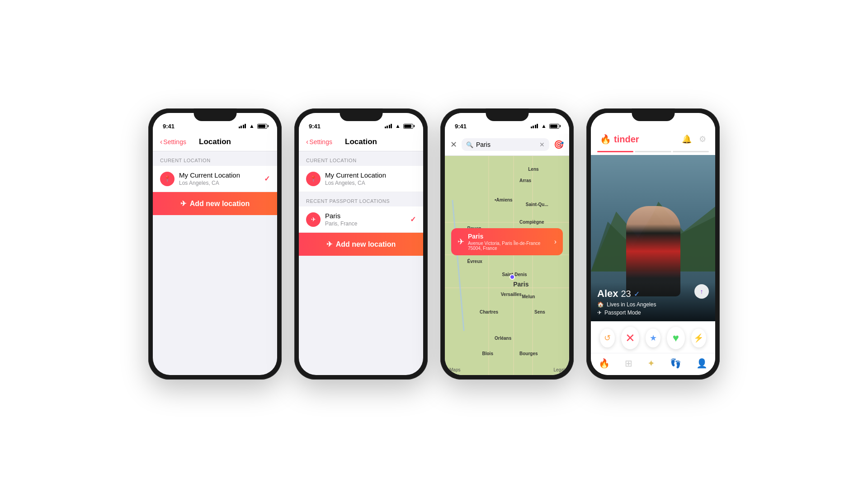 Image resolution: width=868 pixels, height=488 pixels. What do you see at coordinates (529, 353) in the screenshot?
I see `city-bourges: Bourges` at bounding box center [529, 353].